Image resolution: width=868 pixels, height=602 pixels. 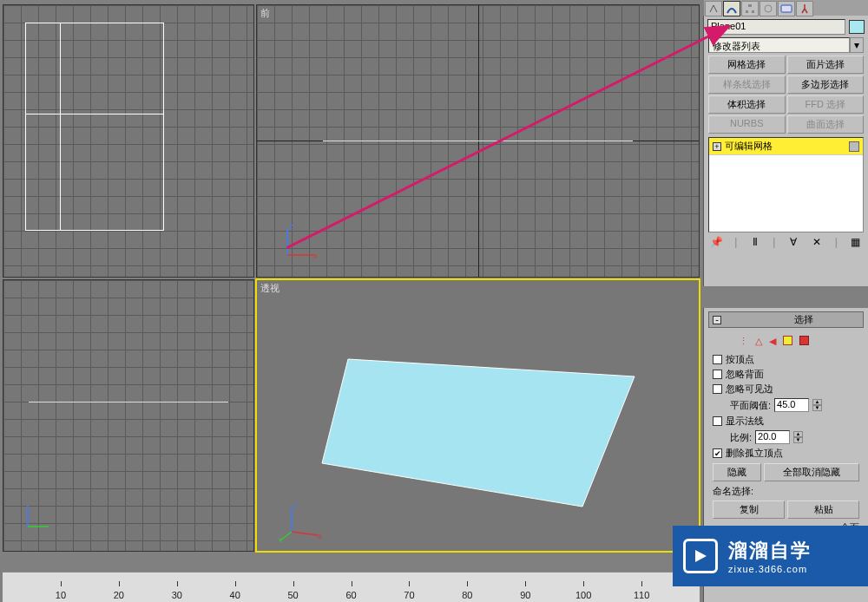 What do you see at coordinates (759, 342) in the screenshot?
I see `edge-level-icon: △` at bounding box center [759, 342].